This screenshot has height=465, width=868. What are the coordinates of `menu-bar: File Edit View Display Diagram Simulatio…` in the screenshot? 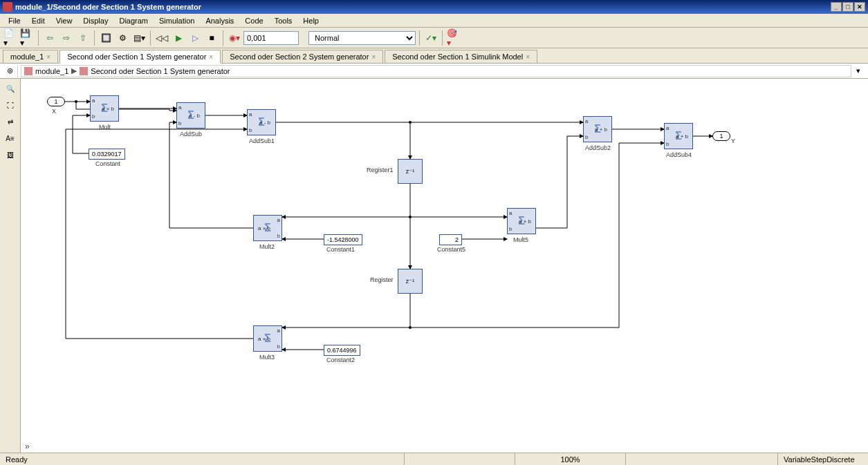 It's located at (434, 21).